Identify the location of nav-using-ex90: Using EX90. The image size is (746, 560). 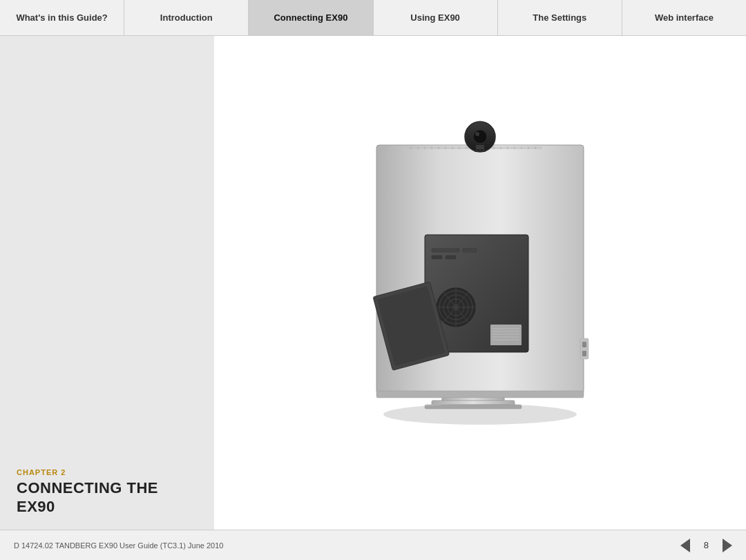
(436, 18).